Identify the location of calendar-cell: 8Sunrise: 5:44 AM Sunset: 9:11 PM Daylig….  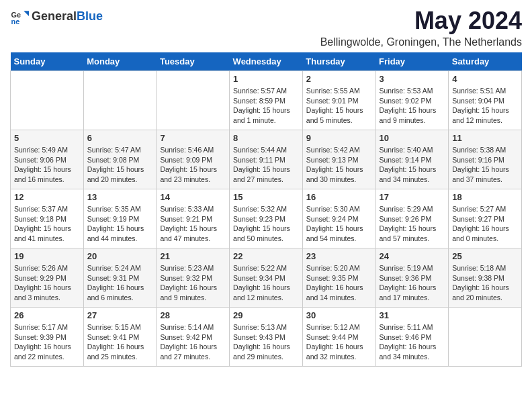
(266, 160).